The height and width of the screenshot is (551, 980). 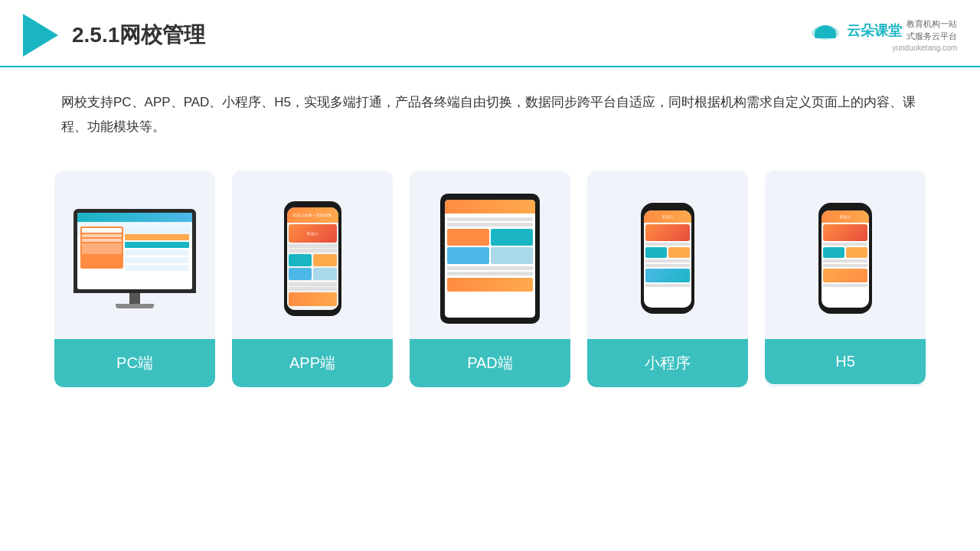 I want to click on page-title: 2.5.1网校管理, so click(x=139, y=35).